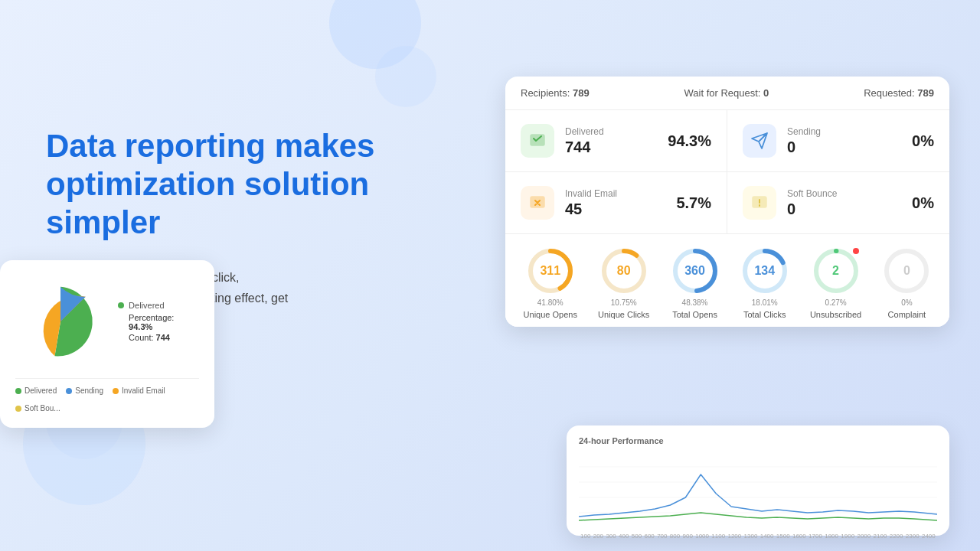 The width and height of the screenshot is (980, 551). Describe the element at coordinates (107, 395) in the screenshot. I see `pie-footer: Delivered Sending Invalid Email Soft Bou…` at that location.